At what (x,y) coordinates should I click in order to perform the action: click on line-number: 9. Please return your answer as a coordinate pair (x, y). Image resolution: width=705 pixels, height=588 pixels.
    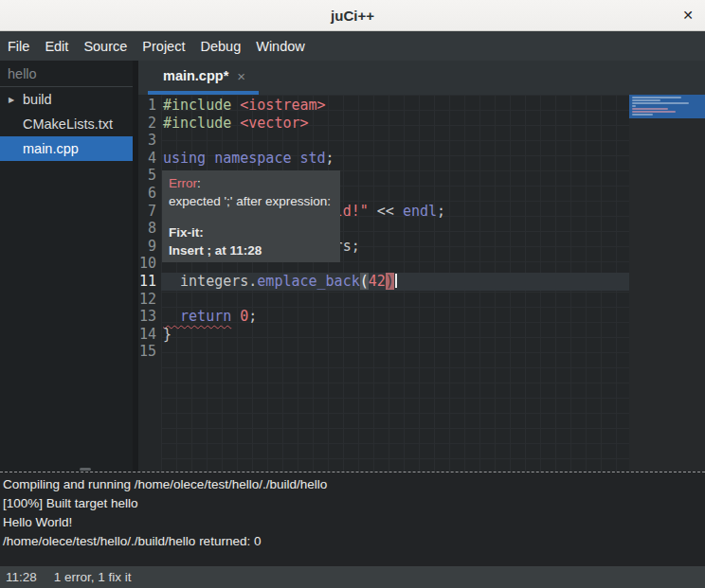
    Looking at the image, I should click on (150, 246).